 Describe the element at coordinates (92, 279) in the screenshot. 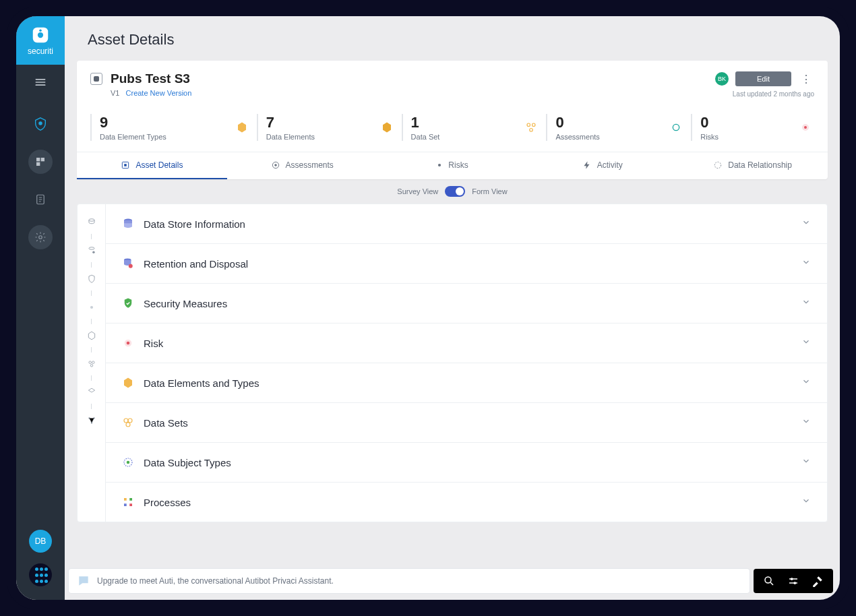

I see `mini-nav-security-icon` at that location.